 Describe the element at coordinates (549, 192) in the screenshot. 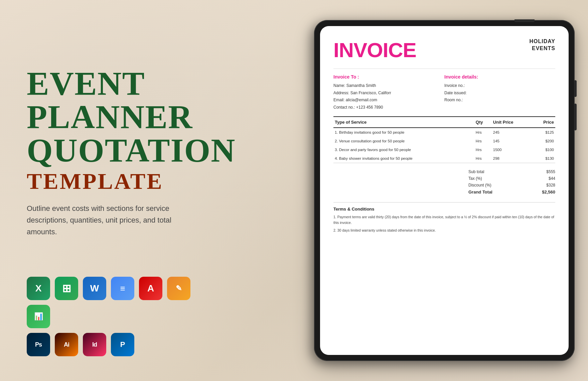

I see `grand-total-value: $2,560` at that location.